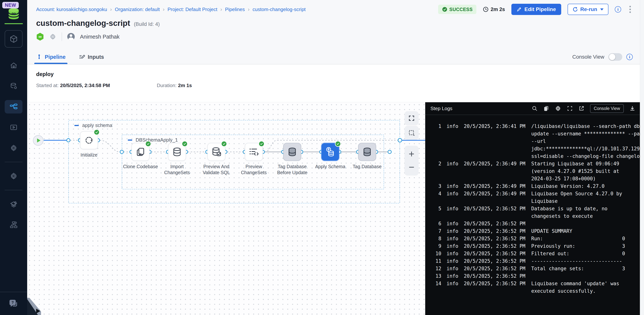  What do you see at coordinates (616, 57) in the screenshot?
I see `console-view-toggle` at bounding box center [616, 57].